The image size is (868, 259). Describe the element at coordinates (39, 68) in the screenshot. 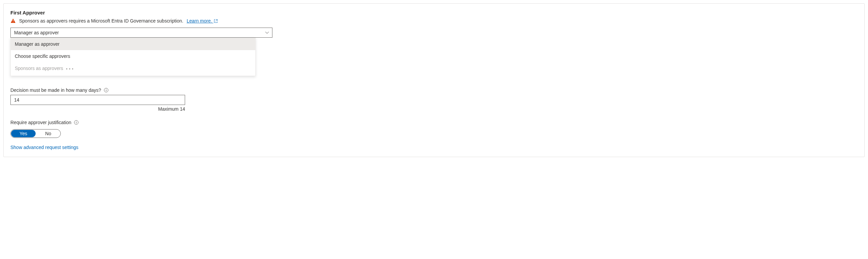

I see `dropdown-option-sponsors-label: Sponsors as approvers` at that location.